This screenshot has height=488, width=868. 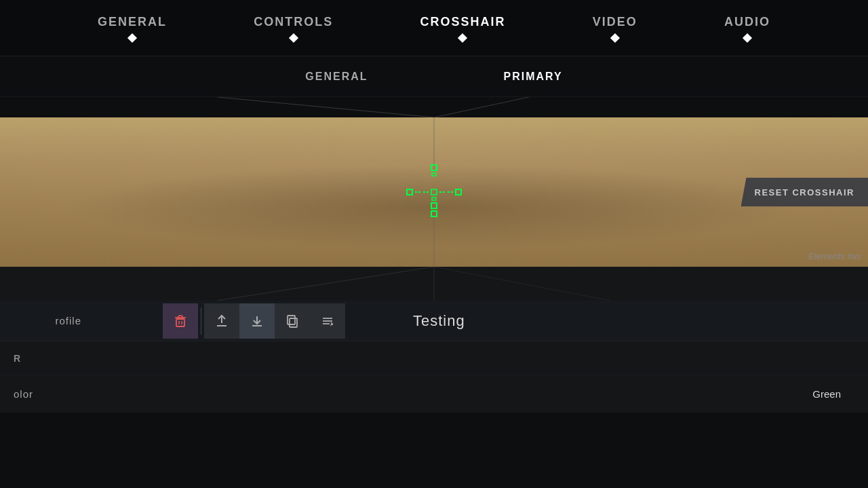 What do you see at coordinates (132, 29) in the screenshot?
I see `nav-item-general: GENERAL` at bounding box center [132, 29].